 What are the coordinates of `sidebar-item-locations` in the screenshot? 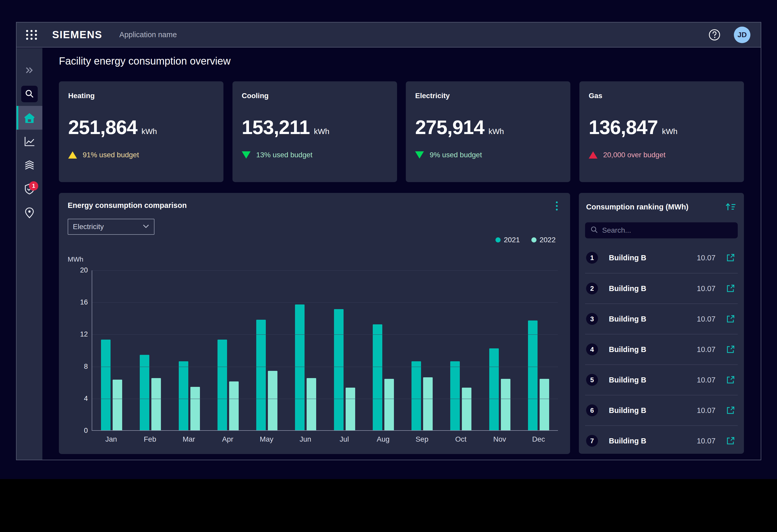 It's located at (29, 213).